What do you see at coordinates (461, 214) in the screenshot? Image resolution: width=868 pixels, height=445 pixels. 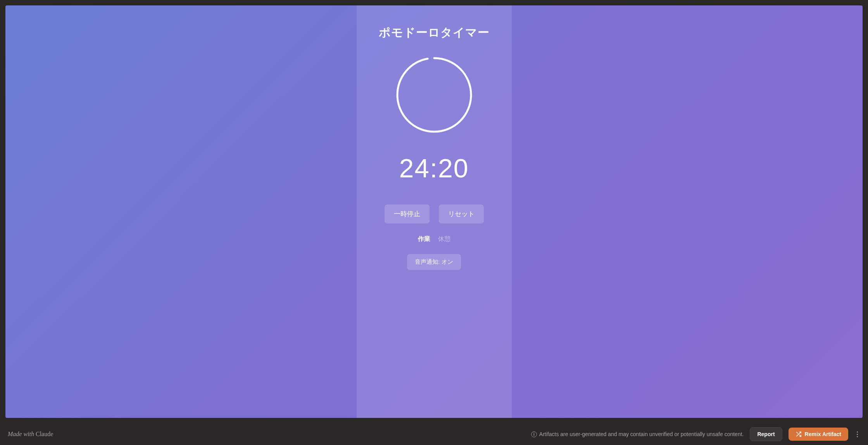 I see `reset-button: リセット` at bounding box center [461, 214].